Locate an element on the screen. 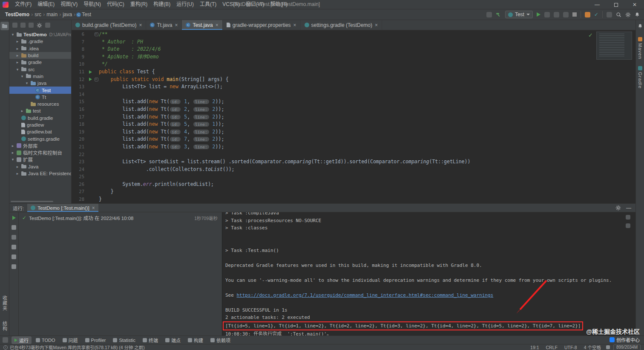 The image size is (644, 350). tree-item: ▾TestDemo D:\JAVAProje is located at coordinates (40, 35).